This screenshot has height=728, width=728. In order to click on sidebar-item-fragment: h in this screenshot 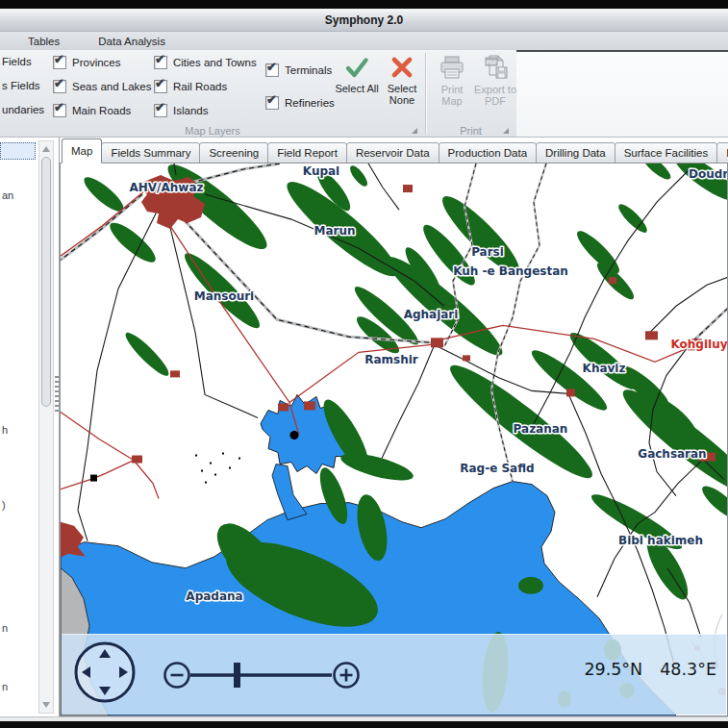, I will do `click(5, 430)`.